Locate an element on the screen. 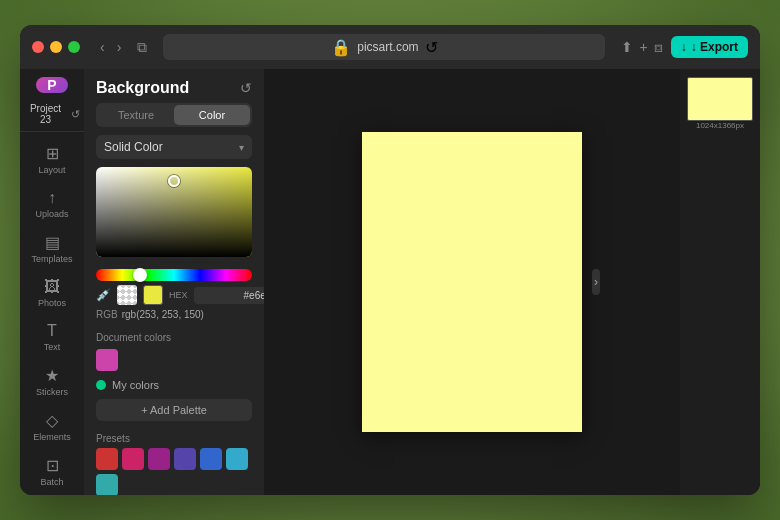 This screenshot has height=520, width=780. picsart-logo: P is located at coordinates (52, 85).